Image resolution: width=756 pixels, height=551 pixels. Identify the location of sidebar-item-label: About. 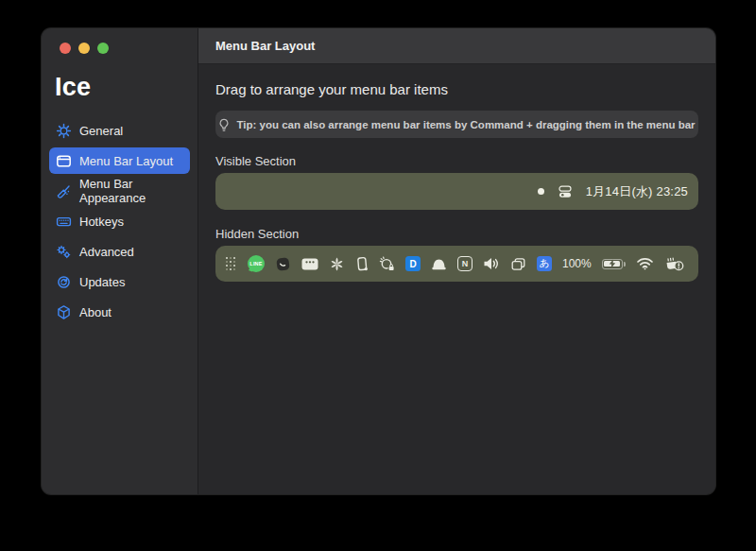
(95, 312).